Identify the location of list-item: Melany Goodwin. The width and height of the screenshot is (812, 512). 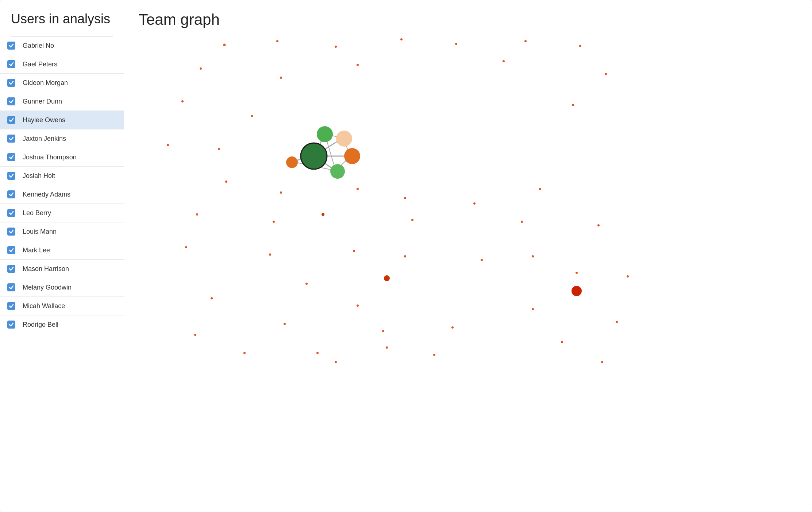
(62, 287).